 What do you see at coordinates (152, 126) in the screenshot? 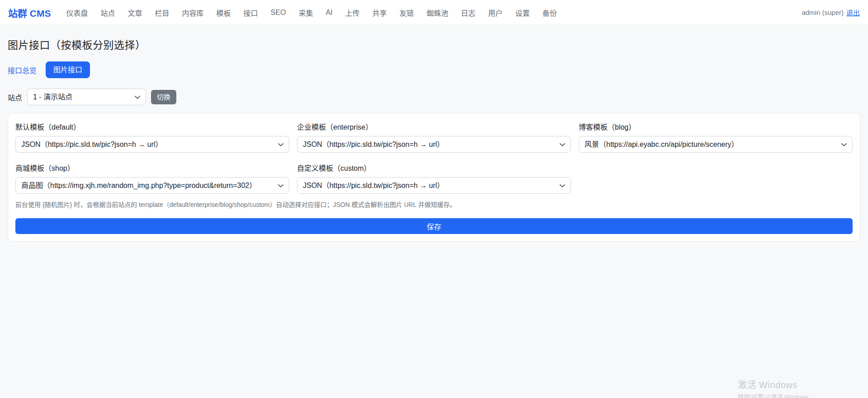
I see `field-label: 默认模板（default）` at bounding box center [152, 126].